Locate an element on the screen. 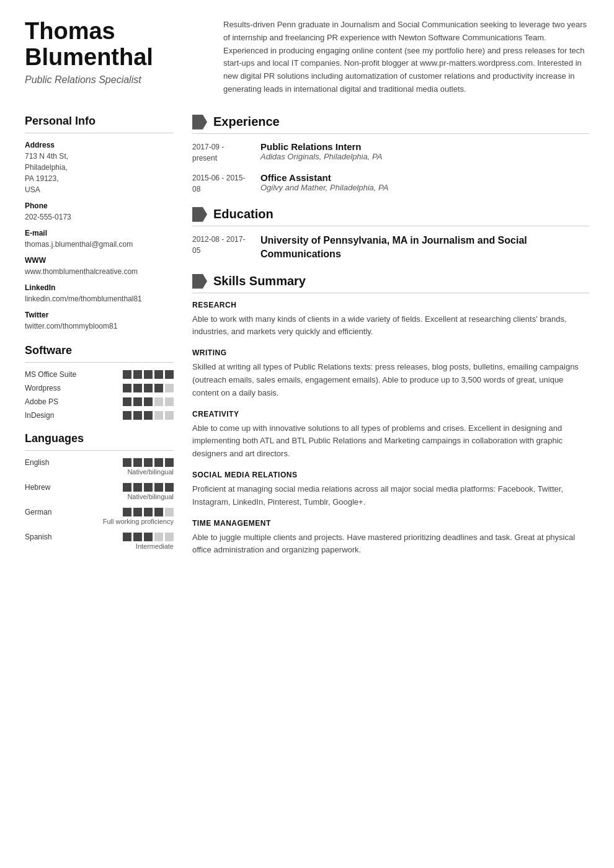 The width and height of the screenshot is (614, 868). experience-header: Experience is located at coordinates (391, 122).